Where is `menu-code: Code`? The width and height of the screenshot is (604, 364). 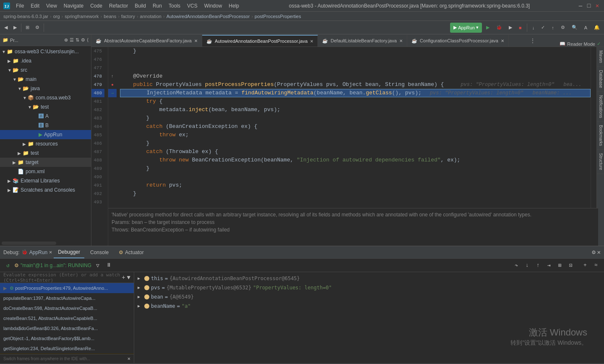
menu-code: Code is located at coordinates (96, 6).